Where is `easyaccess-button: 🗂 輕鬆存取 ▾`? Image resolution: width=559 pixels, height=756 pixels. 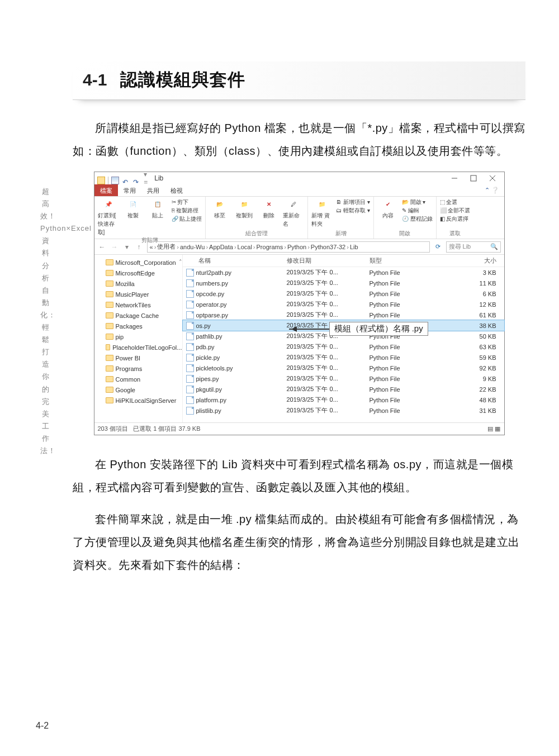
easyaccess-button: 🗂 輕鬆存取 ▾ is located at coordinates (353, 210).